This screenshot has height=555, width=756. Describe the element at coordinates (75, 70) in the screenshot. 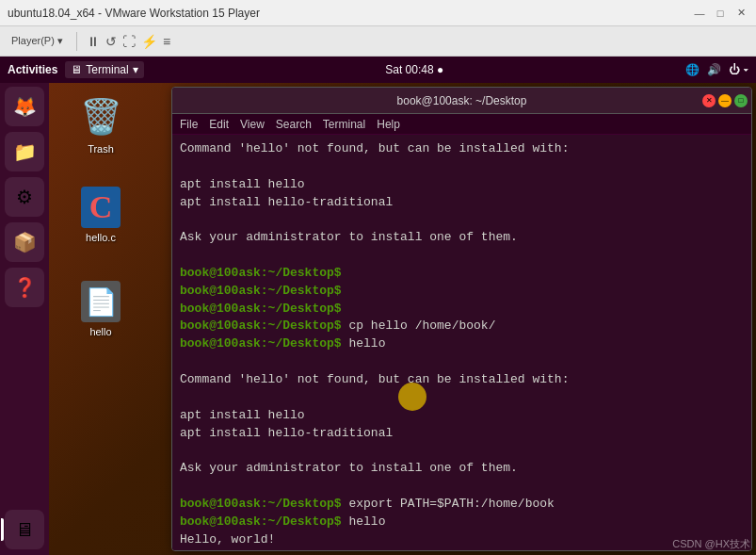

I see `panel-left: Activities 🖥 Terminal ▾` at that location.